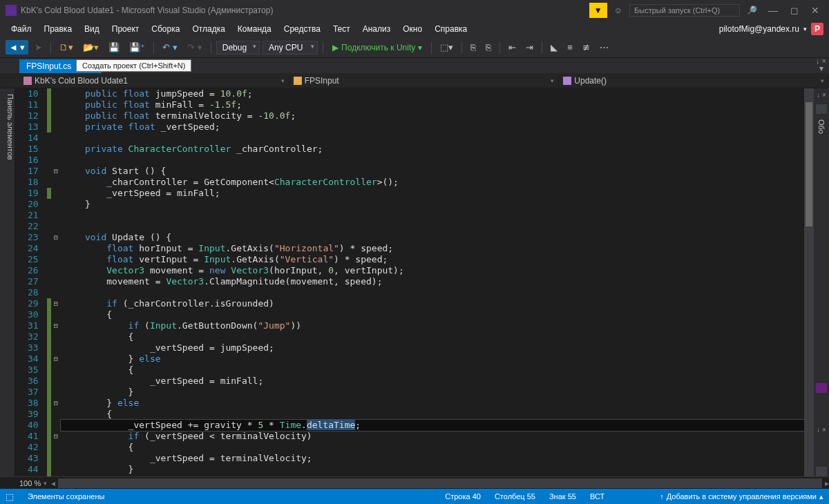 The image size is (829, 504). I want to click on menu-команда: Команда, so click(254, 29).